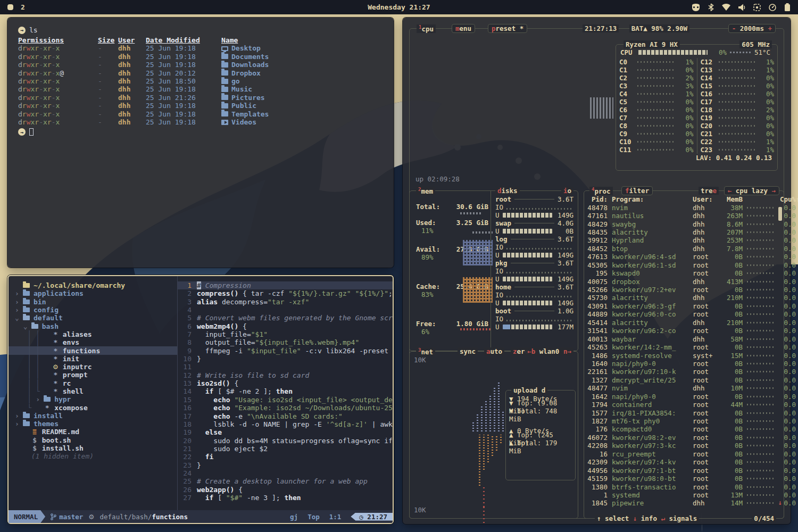 This screenshot has height=532, width=798. Describe the element at coordinates (601, 191) in the screenshot. I see `tab-proc: 4proc` at that location.